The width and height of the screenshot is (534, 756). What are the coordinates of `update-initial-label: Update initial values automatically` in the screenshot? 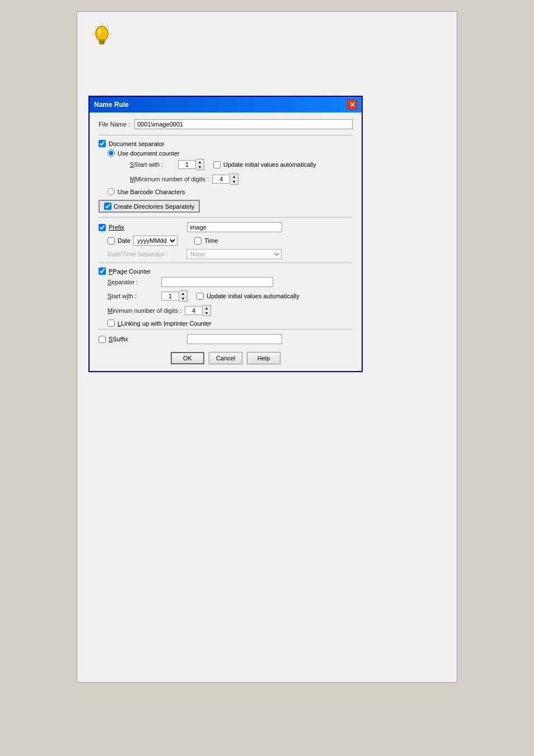 It's located at (270, 165).